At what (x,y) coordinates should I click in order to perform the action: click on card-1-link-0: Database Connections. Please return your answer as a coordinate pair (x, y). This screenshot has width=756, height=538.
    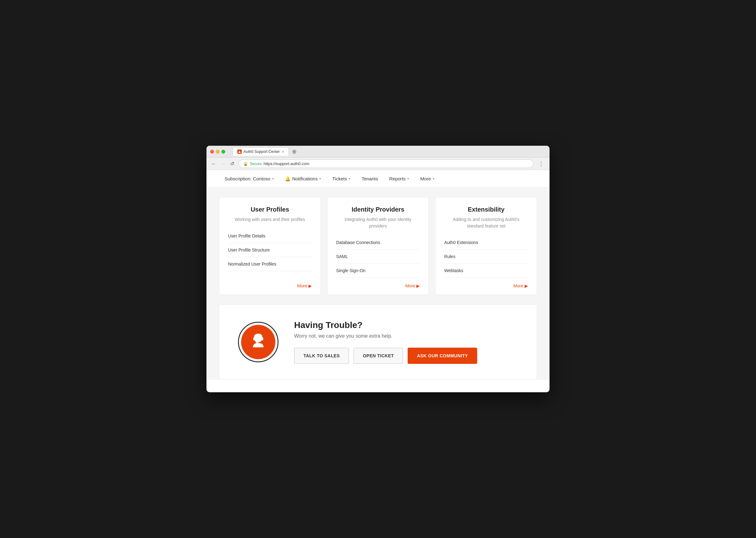
    Looking at the image, I should click on (378, 242).